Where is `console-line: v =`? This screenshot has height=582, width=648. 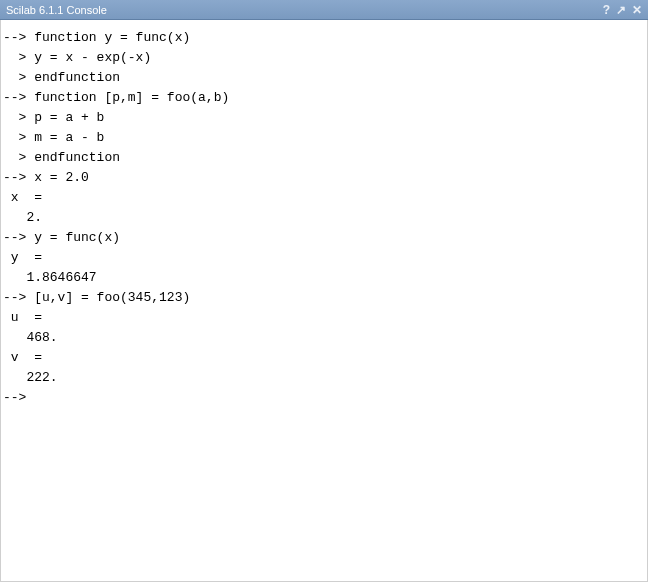
console-line: v = is located at coordinates (324, 358).